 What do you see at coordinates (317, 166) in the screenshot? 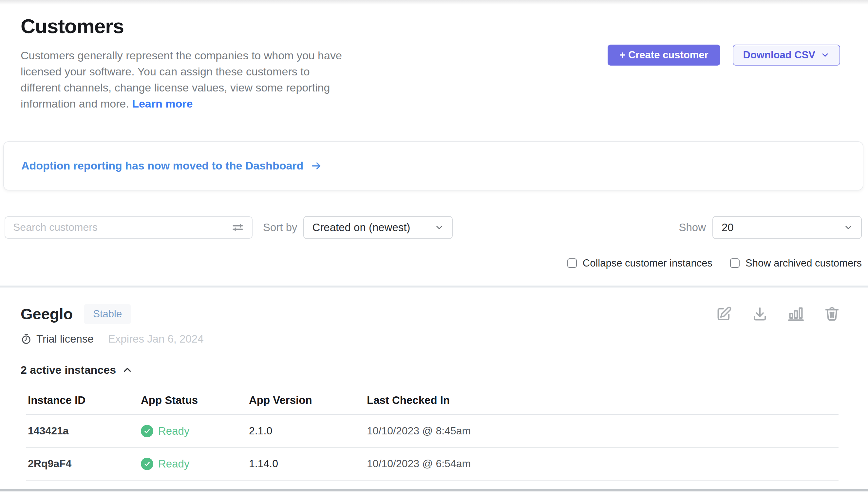
I see `arrow-right-icon` at bounding box center [317, 166].